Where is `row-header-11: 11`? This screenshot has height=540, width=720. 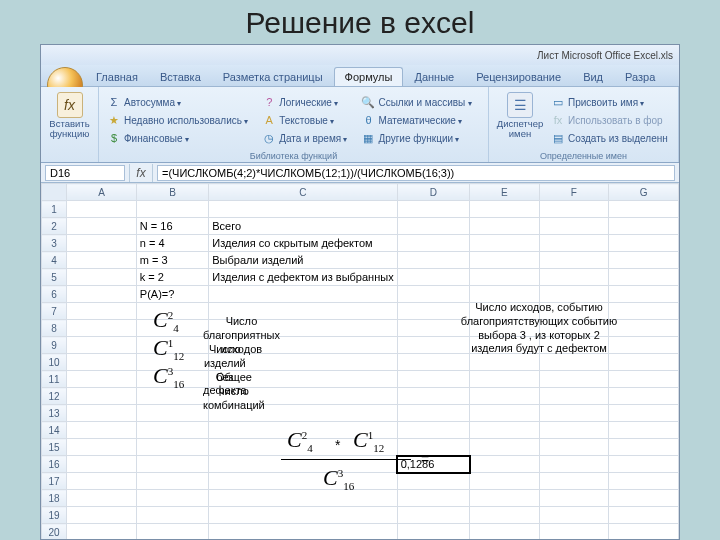 row-header-11: 11 is located at coordinates (54, 380).